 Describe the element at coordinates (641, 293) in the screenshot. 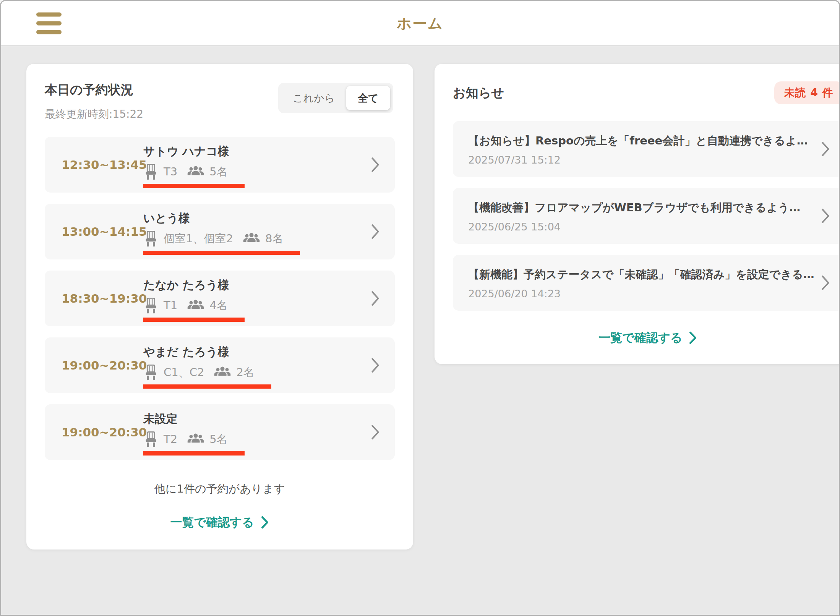

I see `notice-date: 2025/06/20 14:23` at that location.